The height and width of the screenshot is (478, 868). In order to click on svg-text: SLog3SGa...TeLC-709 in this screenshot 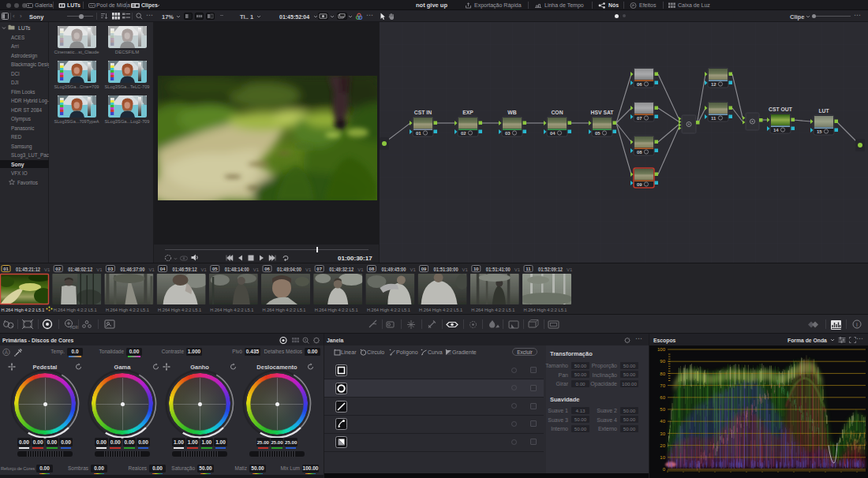, I will do `click(128, 87)`.